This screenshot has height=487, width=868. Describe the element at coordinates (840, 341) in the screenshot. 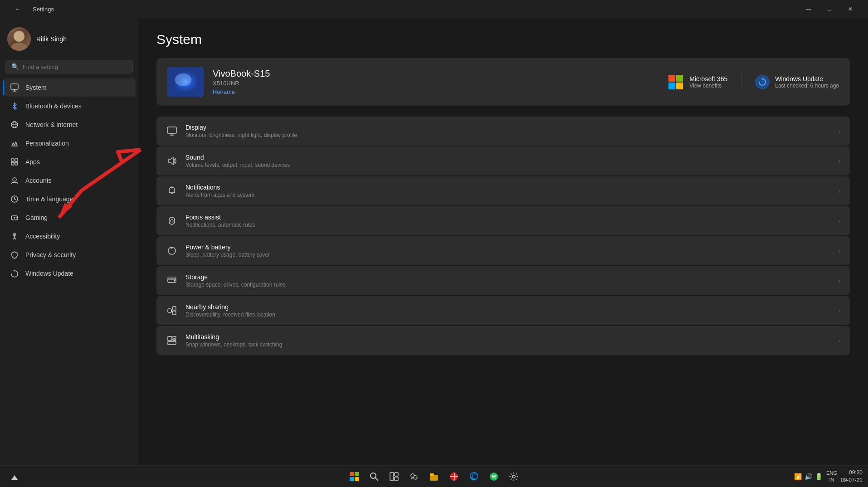

I see `multitasking-chevron: ›` at that location.